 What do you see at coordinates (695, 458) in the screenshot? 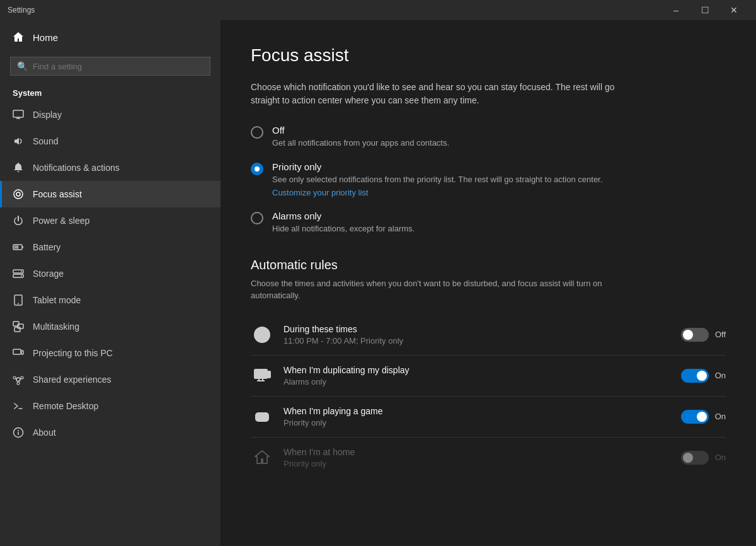
I see `rule-home-toggle` at bounding box center [695, 458].